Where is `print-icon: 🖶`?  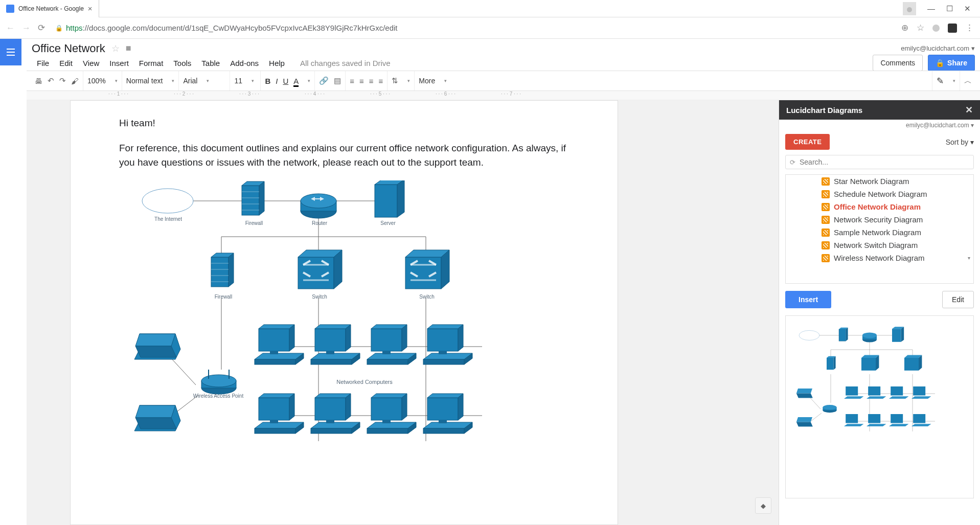
print-icon: 🖶 is located at coordinates (39, 81).